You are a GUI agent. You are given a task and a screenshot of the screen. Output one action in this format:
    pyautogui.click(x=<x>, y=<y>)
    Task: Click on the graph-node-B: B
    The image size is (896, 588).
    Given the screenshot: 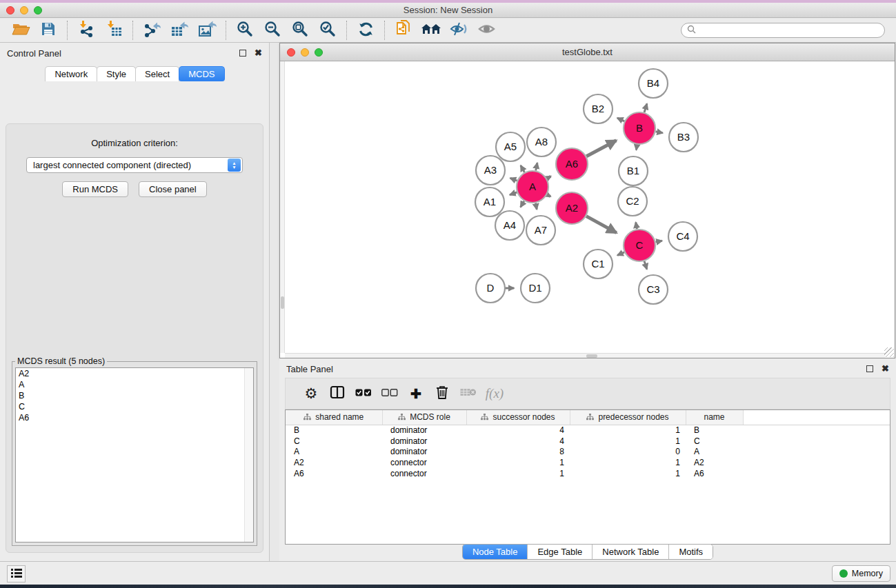 What is the action you would take?
    pyautogui.click(x=639, y=128)
    